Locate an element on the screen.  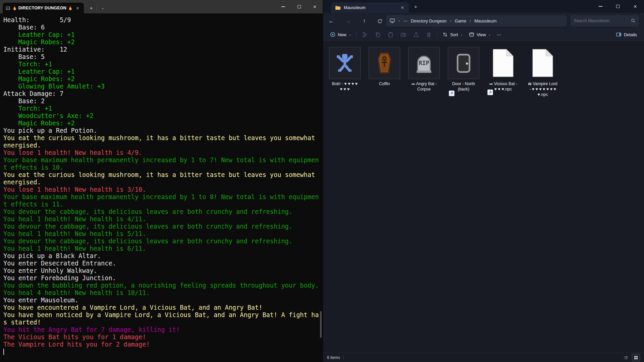
file-label: Vampire Lord - ♥ ♥ ♥ ♥ ♥ ♥ ♥ ♥.npc is located at coordinates (543, 89).